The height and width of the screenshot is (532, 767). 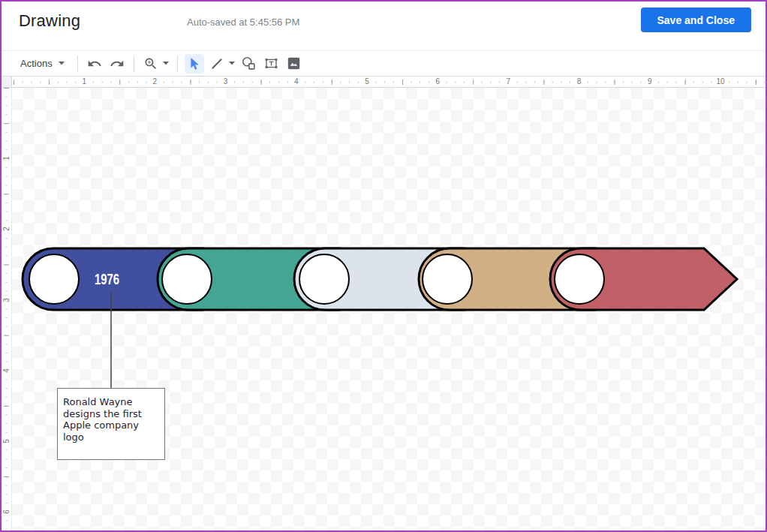 I want to click on save-and-close-button: Save and Close, so click(x=696, y=20).